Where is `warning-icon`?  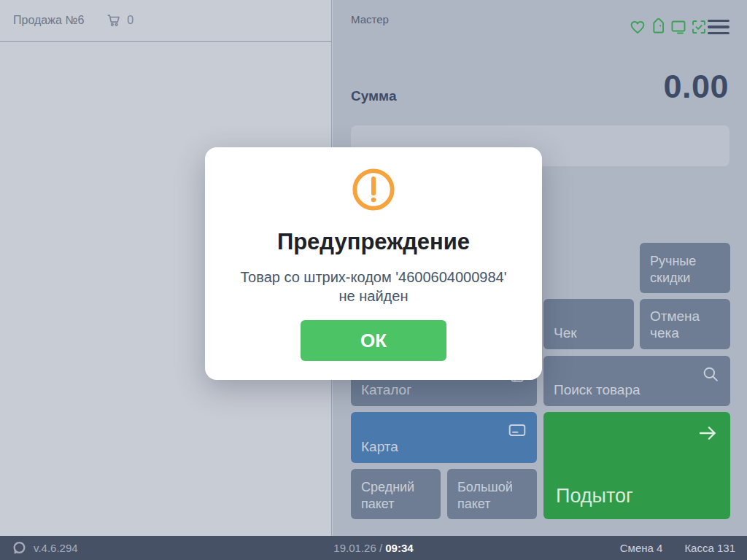
warning-icon is located at coordinates (374, 190).